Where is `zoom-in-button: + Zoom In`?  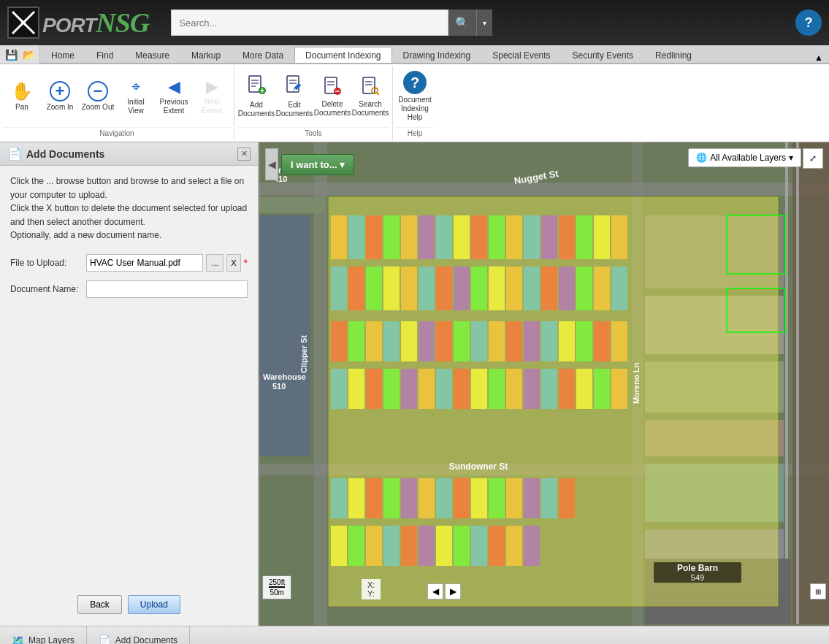
zoom-in-button: + Zoom In is located at coordinates (60, 96).